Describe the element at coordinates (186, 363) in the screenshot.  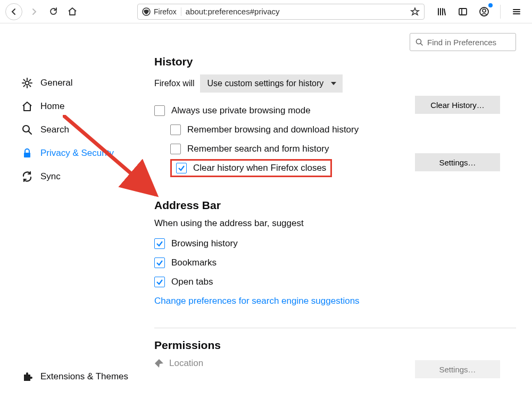
I see `permission-label: Location` at that location.